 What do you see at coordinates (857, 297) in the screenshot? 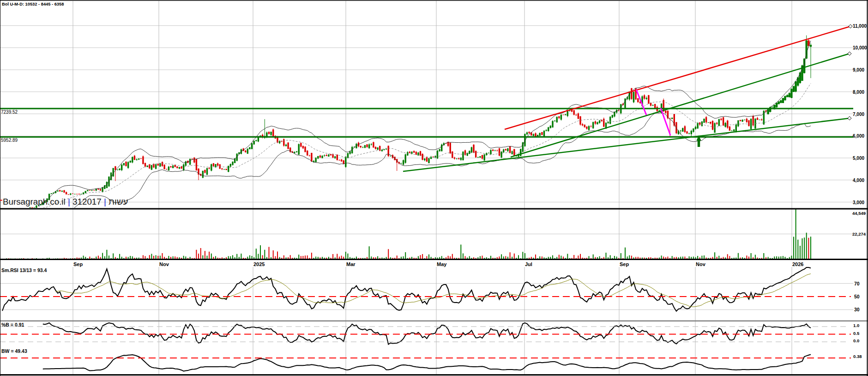
I see `svg-text: 50` at bounding box center [857, 297].